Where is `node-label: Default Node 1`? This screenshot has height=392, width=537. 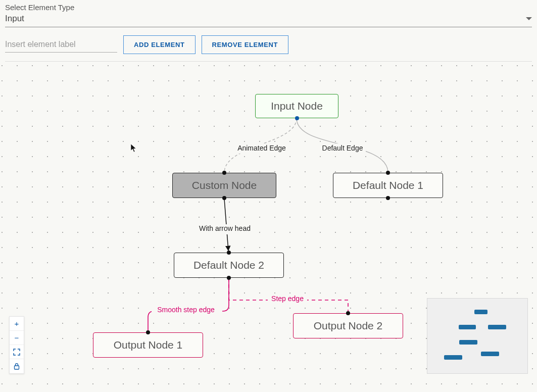
node-label: Default Node 1 is located at coordinates (388, 185).